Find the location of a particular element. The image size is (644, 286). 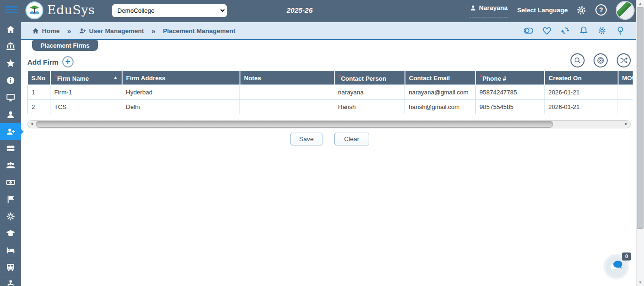

settings-gear-icon is located at coordinates (581, 10).